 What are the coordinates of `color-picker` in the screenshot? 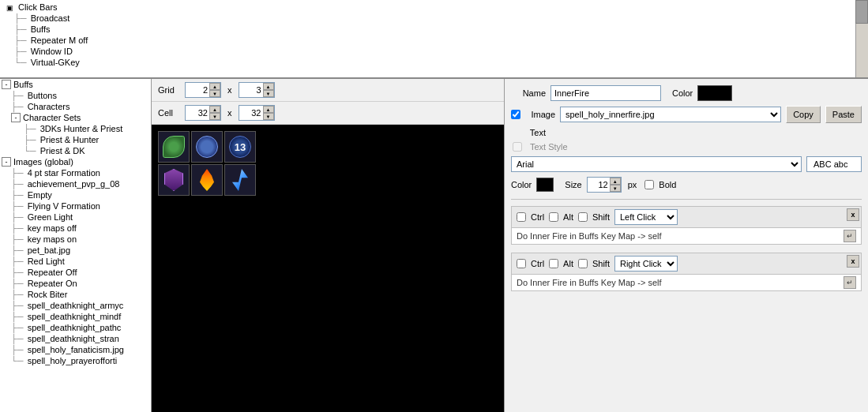 It's located at (715, 93).